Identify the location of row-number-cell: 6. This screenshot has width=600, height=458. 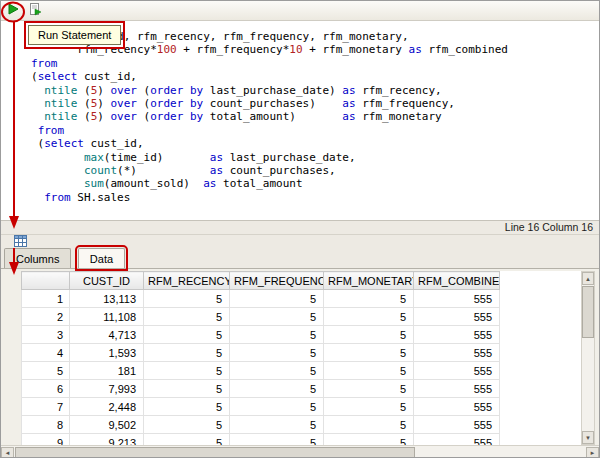
(46, 389).